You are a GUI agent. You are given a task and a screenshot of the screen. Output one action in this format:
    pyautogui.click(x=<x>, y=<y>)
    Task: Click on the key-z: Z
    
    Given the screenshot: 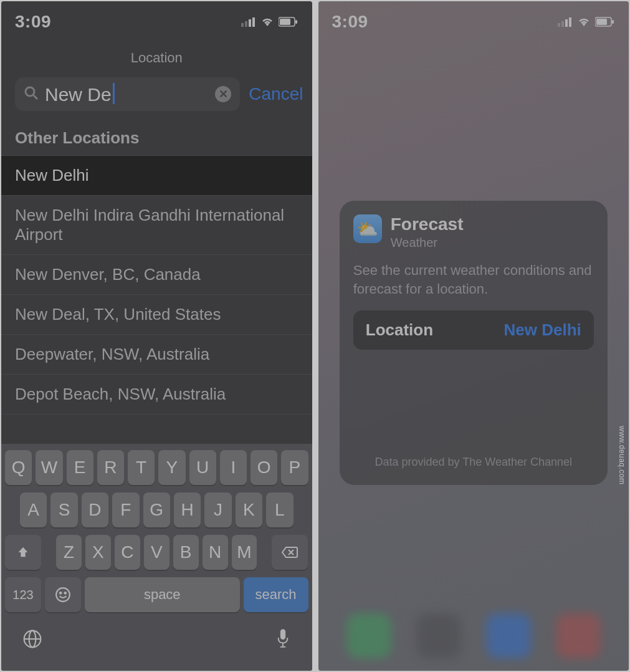 What is the action you would take?
    pyautogui.click(x=69, y=552)
    